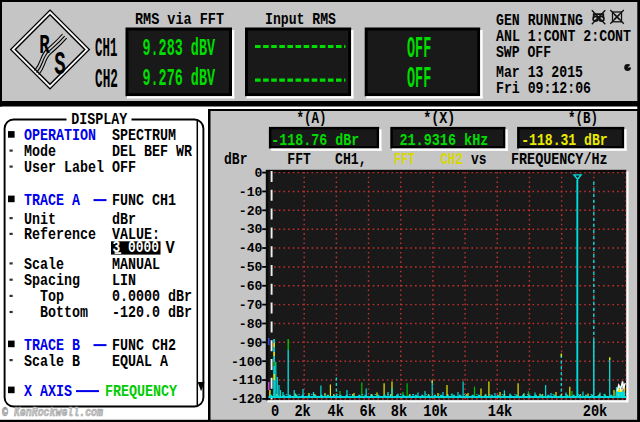 Image resolution: width=640 pixels, height=422 pixels. Describe the element at coordinates (136, 248) in the screenshot. I see `svg-text: 3 0000` at that location.